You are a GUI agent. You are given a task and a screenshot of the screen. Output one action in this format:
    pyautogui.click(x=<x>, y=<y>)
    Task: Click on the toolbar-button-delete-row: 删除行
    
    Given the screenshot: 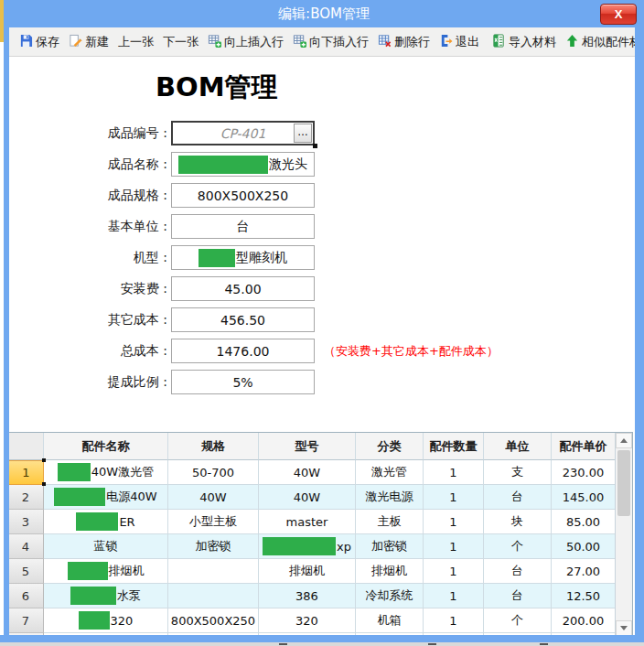 What is the action you would take?
    pyautogui.click(x=404, y=42)
    